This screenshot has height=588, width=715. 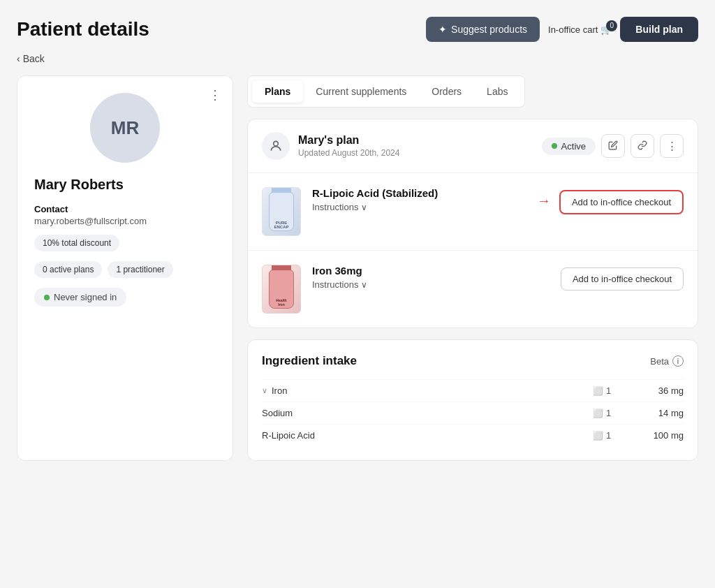 What do you see at coordinates (621, 203) in the screenshot?
I see `add-to-checkout-button-lipoic: Add to in-office checkout` at bounding box center [621, 203].